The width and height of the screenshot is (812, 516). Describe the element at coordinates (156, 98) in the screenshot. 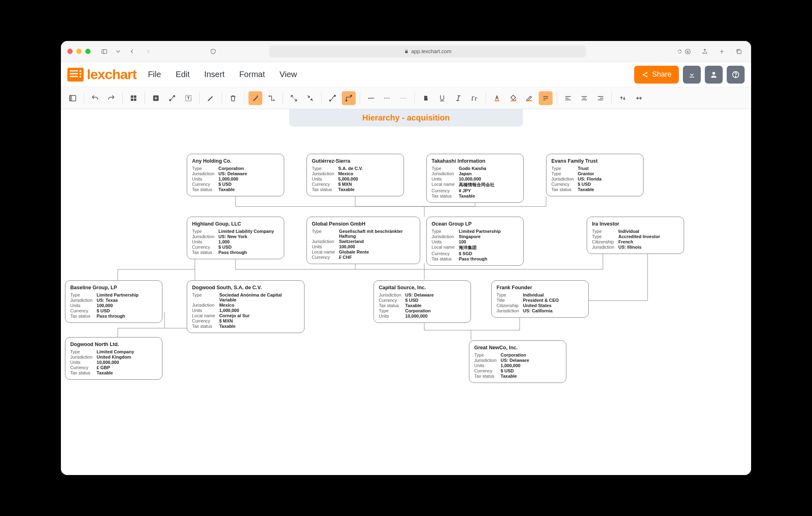

I see `add-node-button` at that location.